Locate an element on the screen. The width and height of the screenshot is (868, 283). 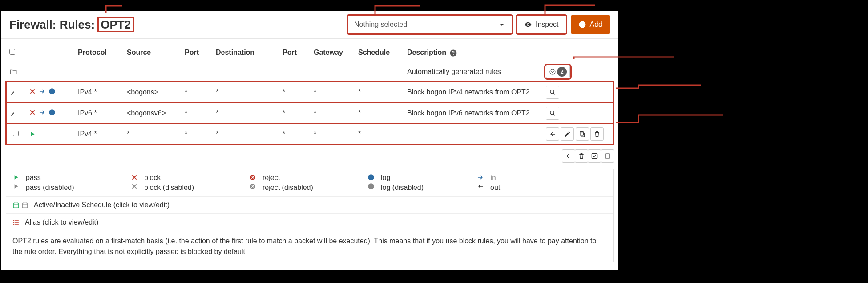
legend-pass: pass is located at coordinates (77, 178).